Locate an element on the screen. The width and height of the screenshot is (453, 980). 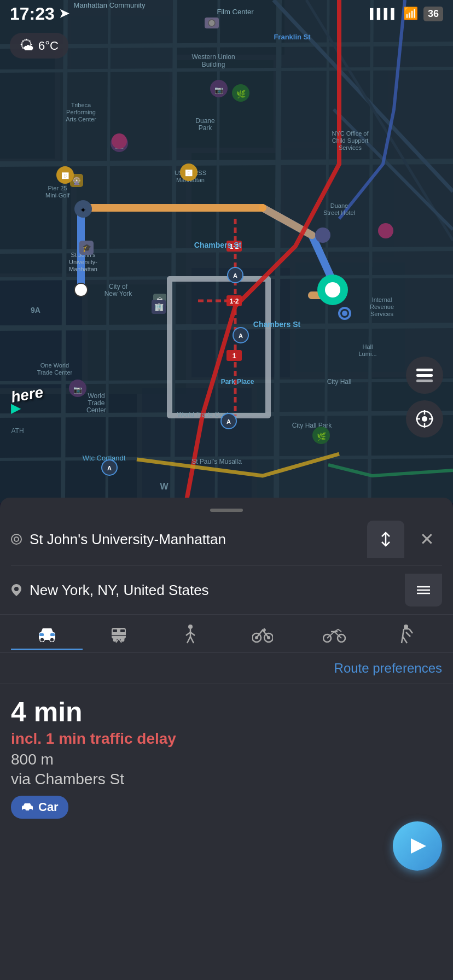
svg-text: University- is located at coordinates (83, 262).